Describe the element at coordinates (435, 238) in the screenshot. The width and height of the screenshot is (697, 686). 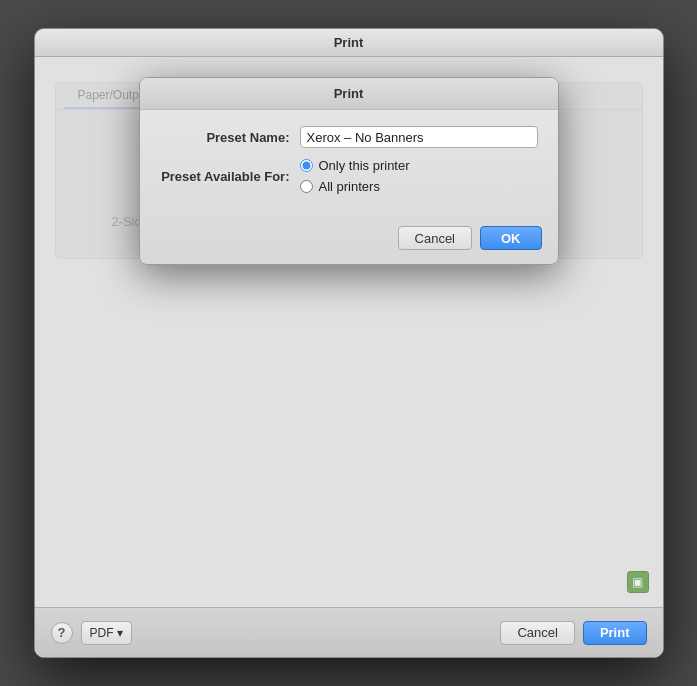
I see `modal-cancel-button: Cancel` at that location.